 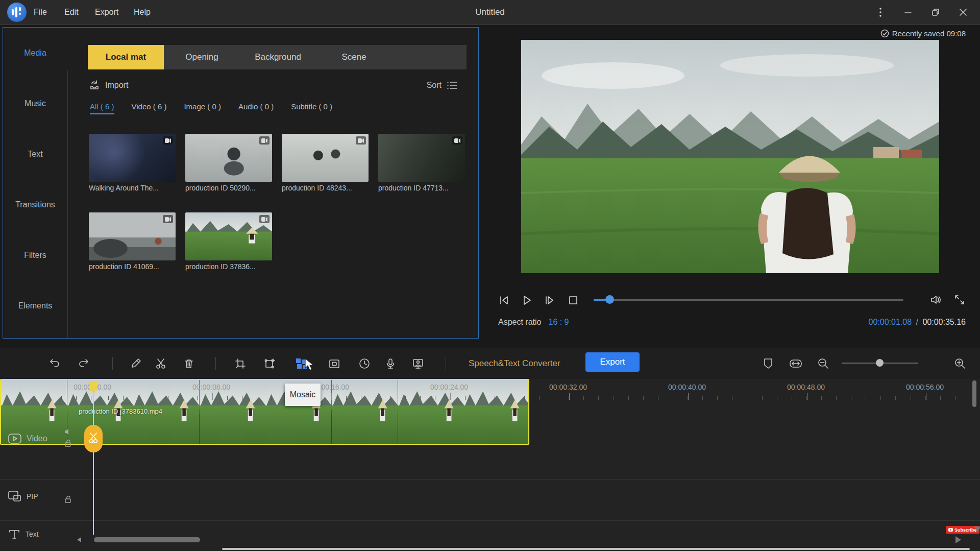 What do you see at coordinates (147, 540) in the screenshot?
I see `horizontal-scrollbar` at bounding box center [147, 540].